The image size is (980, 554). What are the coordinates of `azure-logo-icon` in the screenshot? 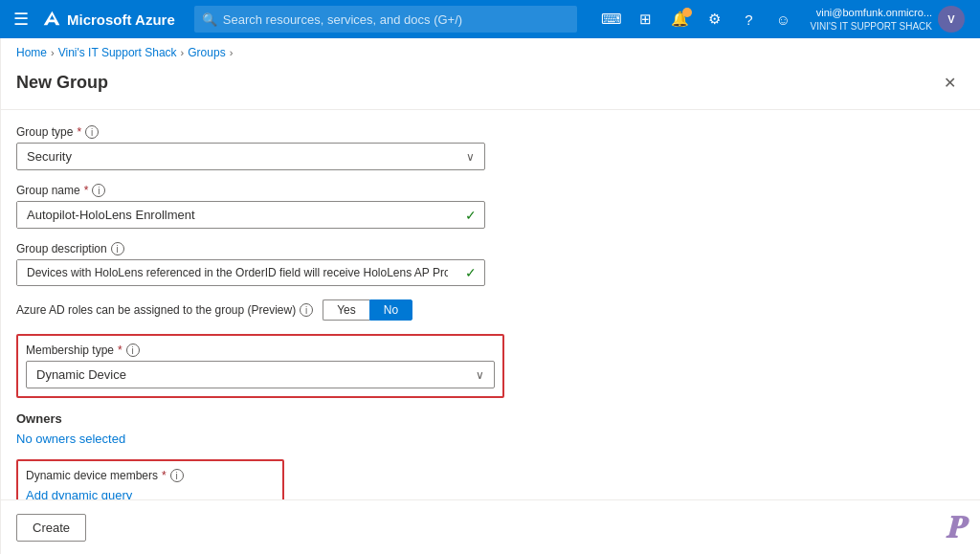 It's located at (52, 19).